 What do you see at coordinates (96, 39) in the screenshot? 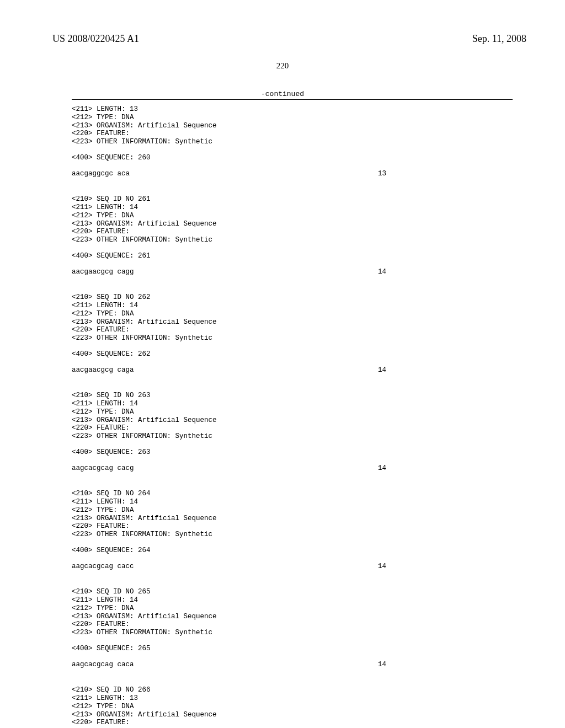
I see `pub-number: US 2008/0220425 A1` at bounding box center [96, 39].